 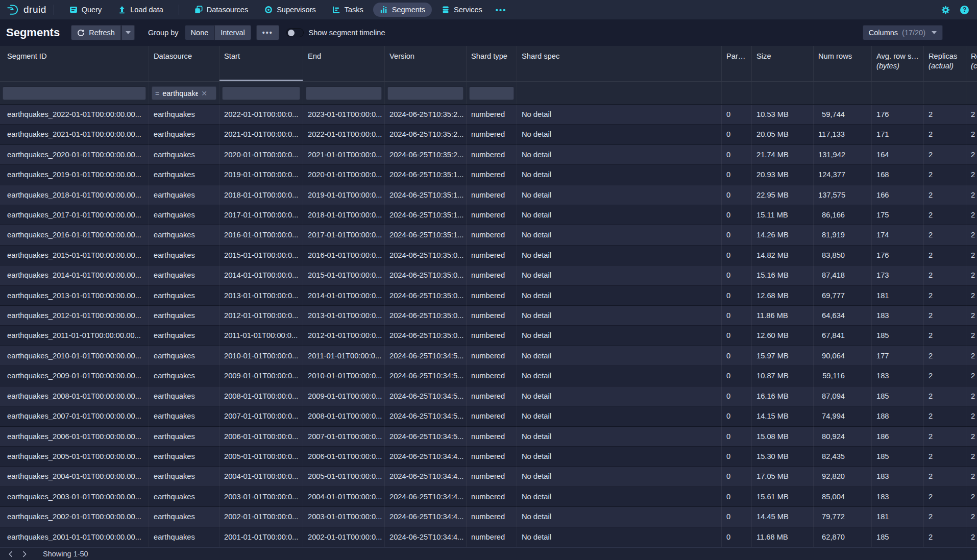 What do you see at coordinates (163, 33) in the screenshot?
I see `group-by-label: Group by` at bounding box center [163, 33].